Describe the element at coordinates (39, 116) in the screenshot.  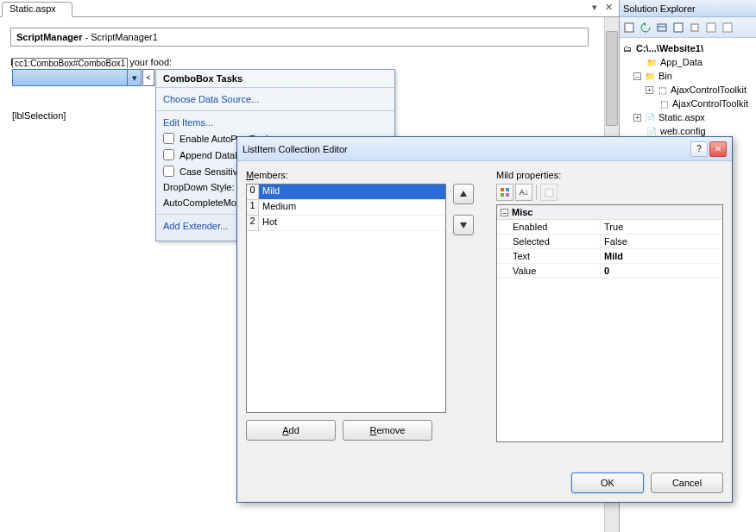
I see `selection-label: [lblSelection]` at that location.